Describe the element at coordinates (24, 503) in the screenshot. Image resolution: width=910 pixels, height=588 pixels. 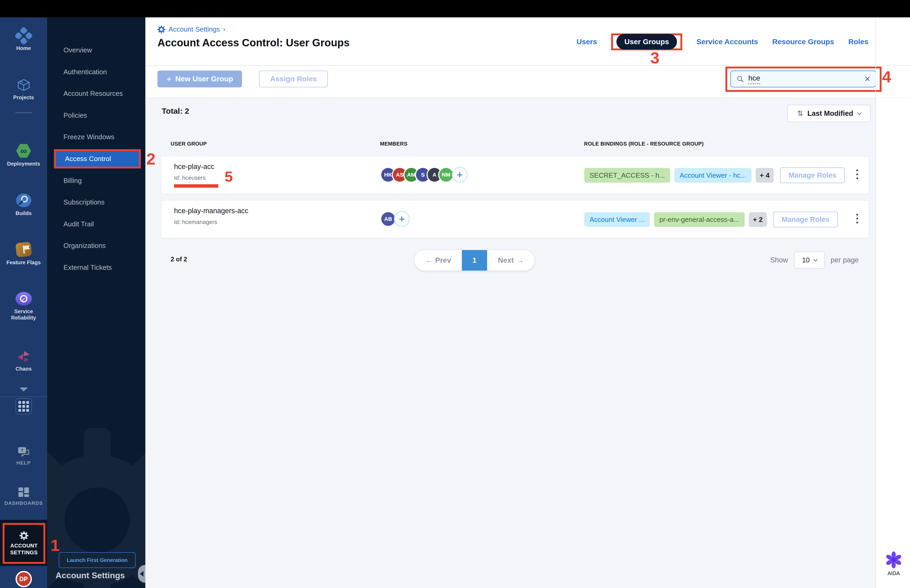
I see `sidebar-item-label: DASHBOARDS` at that location.